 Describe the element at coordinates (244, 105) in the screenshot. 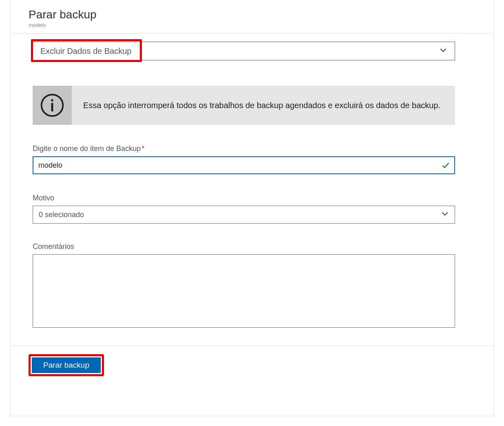

I see `info-banner: Essa opção interromperá todos os trabalh…` at that location.